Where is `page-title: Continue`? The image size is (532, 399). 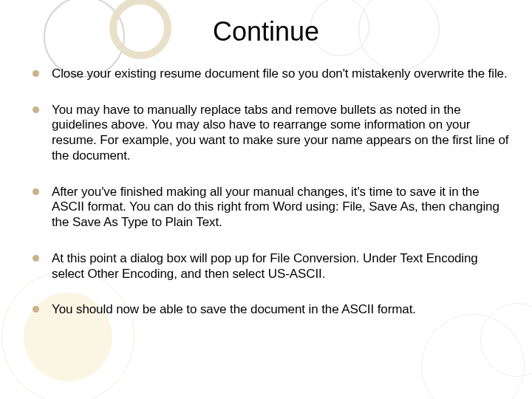
page-title: Continue is located at coordinates (266, 32).